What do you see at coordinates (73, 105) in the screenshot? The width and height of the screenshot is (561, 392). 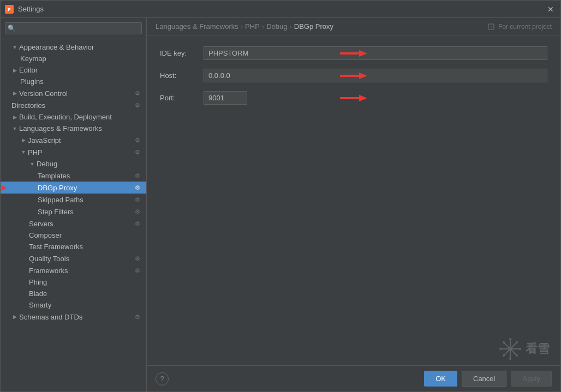 I see `sidebar-item-directories: Directories ⚙` at bounding box center [73, 105].